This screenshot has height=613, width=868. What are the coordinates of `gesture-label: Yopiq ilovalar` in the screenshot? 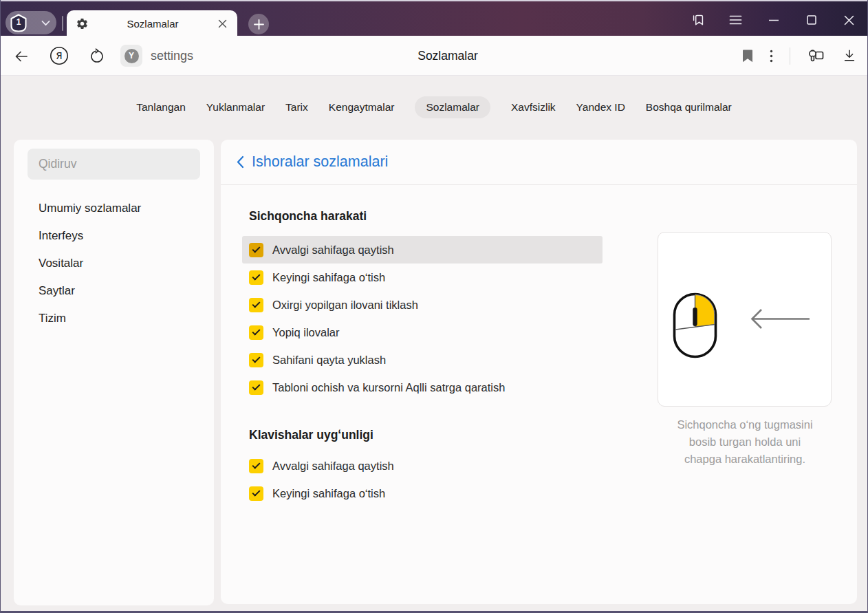 It's located at (306, 333).